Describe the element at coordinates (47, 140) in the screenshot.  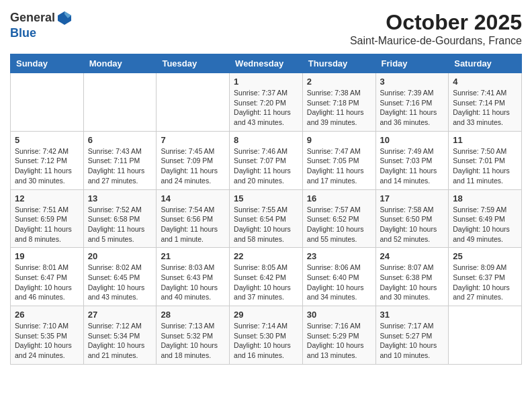
I see `day-number: 5` at that location.